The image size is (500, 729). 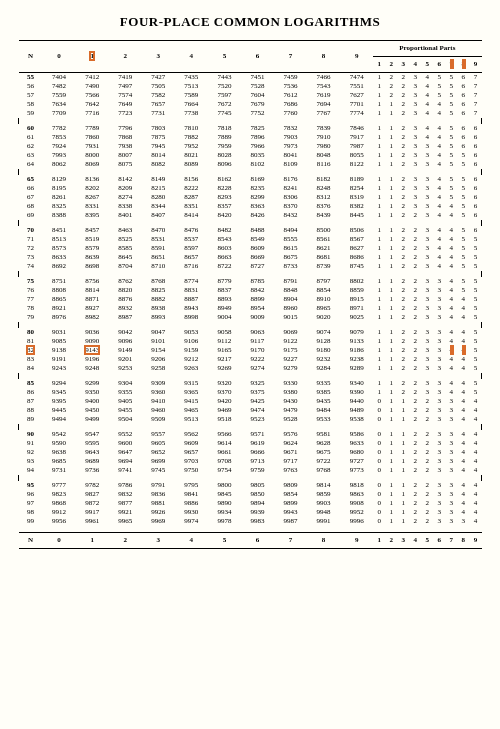 I want to click on table-row: 5876347642764976577664767276797686769477…, so click(x=250, y=104).